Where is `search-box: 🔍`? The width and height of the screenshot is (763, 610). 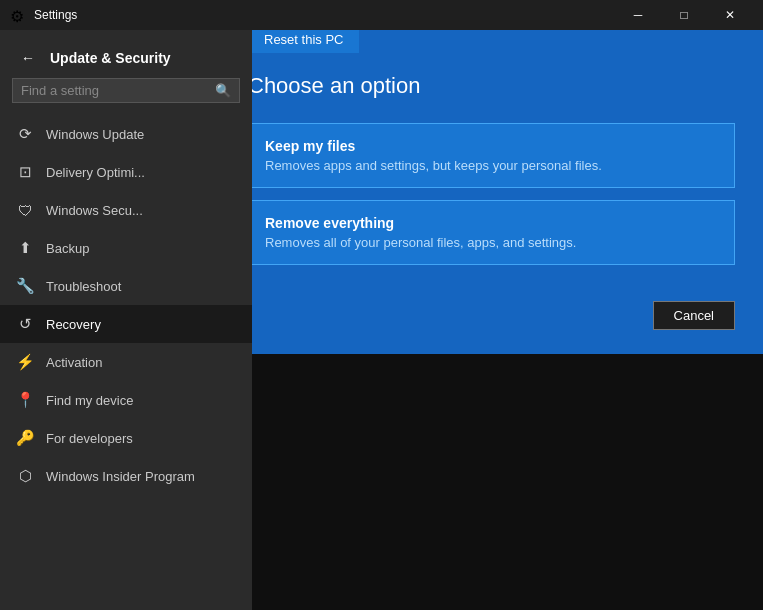
search-box: 🔍 is located at coordinates (126, 90).